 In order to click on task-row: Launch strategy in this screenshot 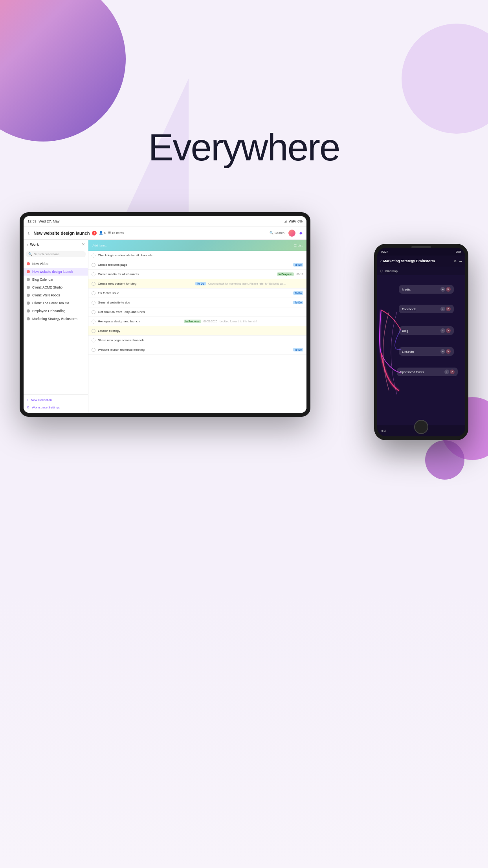, I will do `click(197, 331)`.